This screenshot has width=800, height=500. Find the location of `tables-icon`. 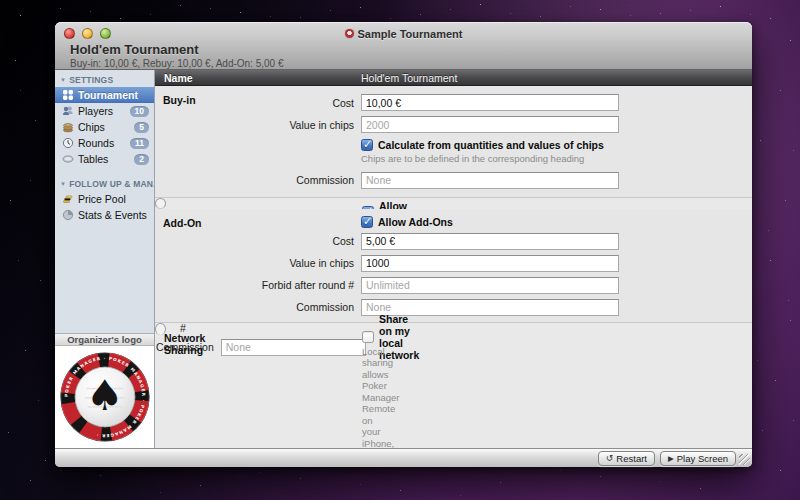

tables-icon is located at coordinates (68, 160).